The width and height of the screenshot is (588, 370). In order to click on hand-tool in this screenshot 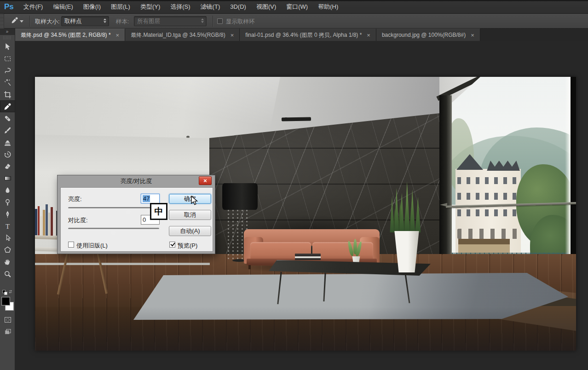, I will do `click(7, 262)`.